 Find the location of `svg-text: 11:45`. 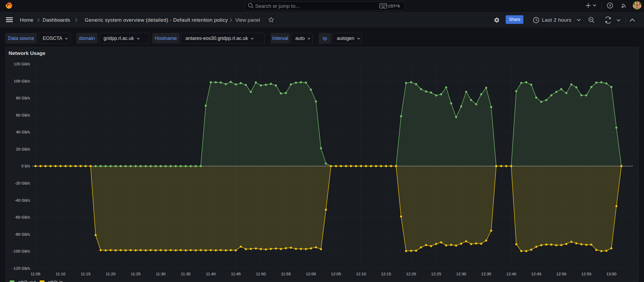

svg-text: 11:45 is located at coordinates (236, 274).